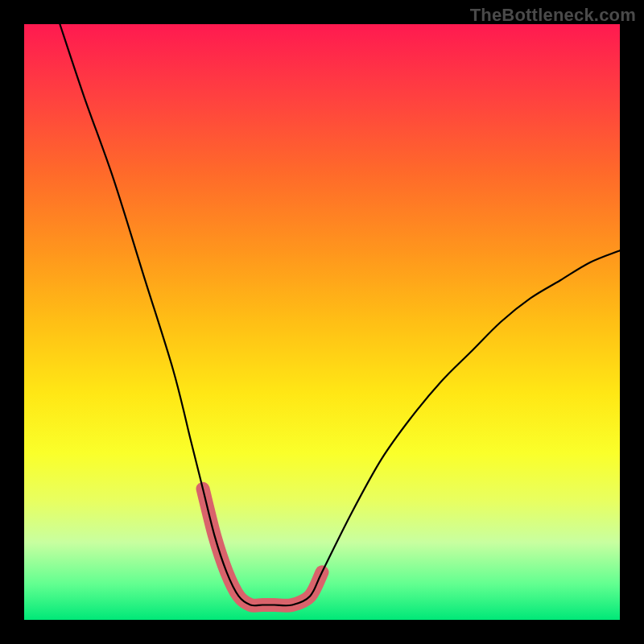 This screenshot has height=644, width=644. What do you see at coordinates (262, 547) in the screenshot?
I see `curve-highlight` at bounding box center [262, 547].